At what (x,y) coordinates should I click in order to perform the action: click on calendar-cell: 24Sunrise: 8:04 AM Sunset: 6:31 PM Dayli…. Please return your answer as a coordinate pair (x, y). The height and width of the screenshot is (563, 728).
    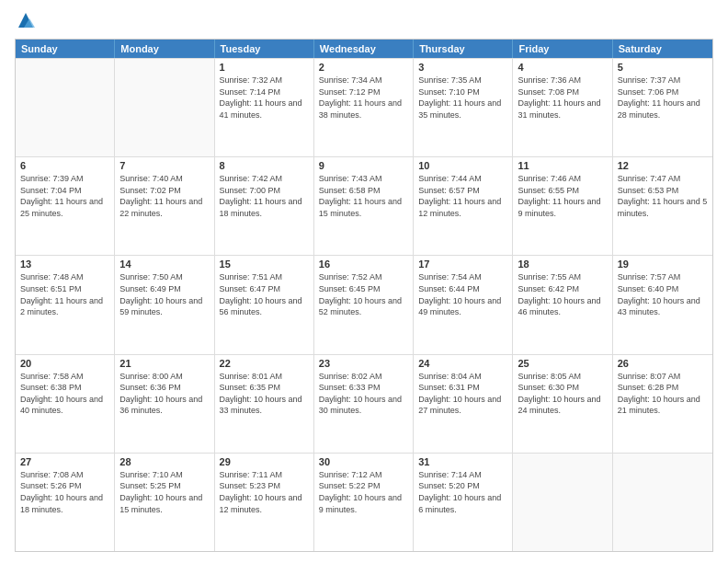
    Looking at the image, I should click on (463, 404).